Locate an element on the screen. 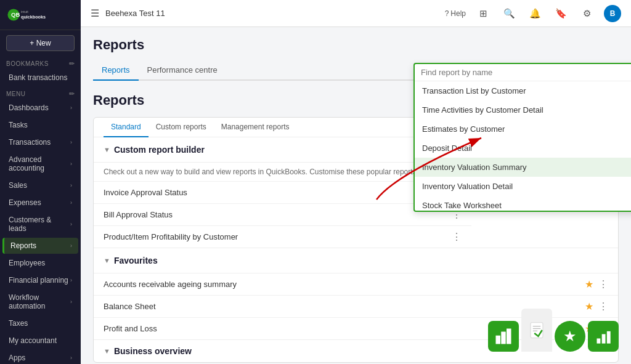 This screenshot has width=631, height=364. sidebar-item-customers-leads: Customers & leads› is located at coordinates (41, 224).